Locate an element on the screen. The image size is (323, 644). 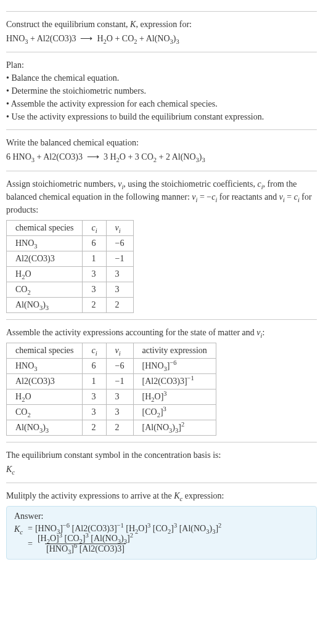
table-row: HNO3 6 −6 [HNO3]−6 is located at coordinates (112, 366).